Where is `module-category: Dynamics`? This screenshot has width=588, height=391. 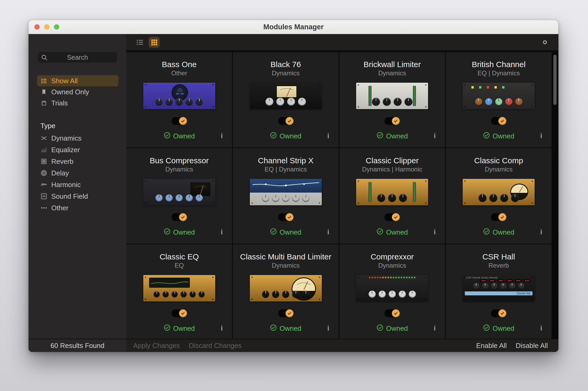 module-category: Dynamics is located at coordinates (179, 169).